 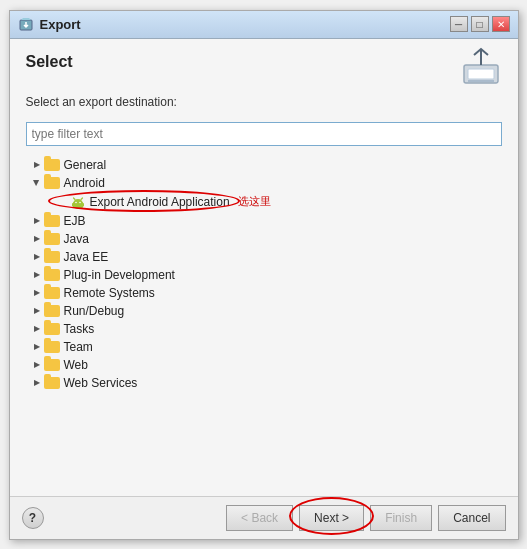 What do you see at coordinates (264, 383) in the screenshot?
I see `tree-item-web-services: ▶ Web Services` at bounding box center [264, 383].